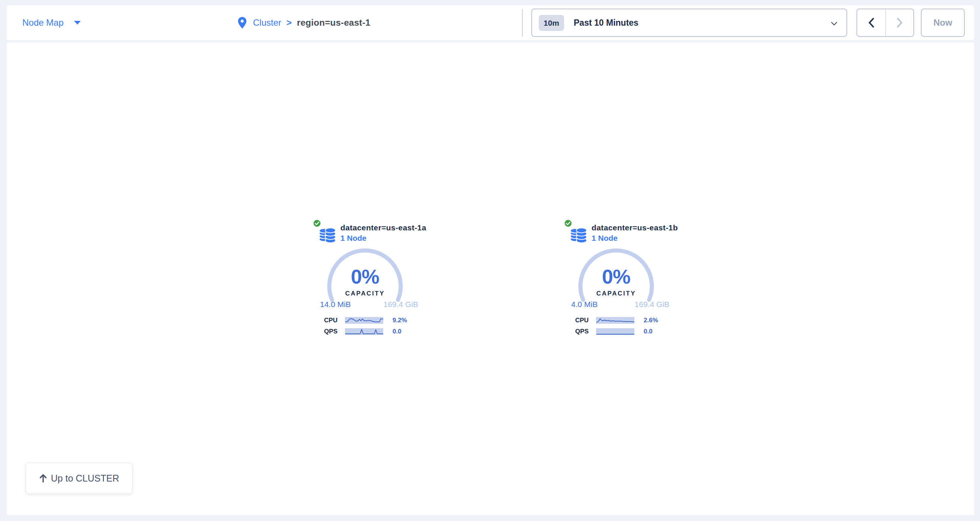 The image size is (980, 521). Describe the element at coordinates (242, 23) in the screenshot. I see `location-pin-icon` at that location.